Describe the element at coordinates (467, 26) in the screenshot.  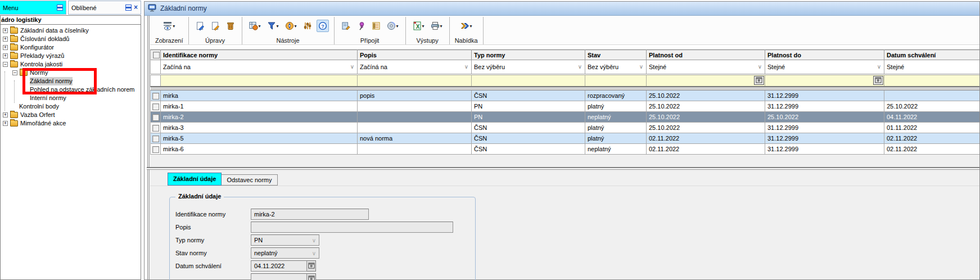
I see `chevrons-button: ▾` at that location.